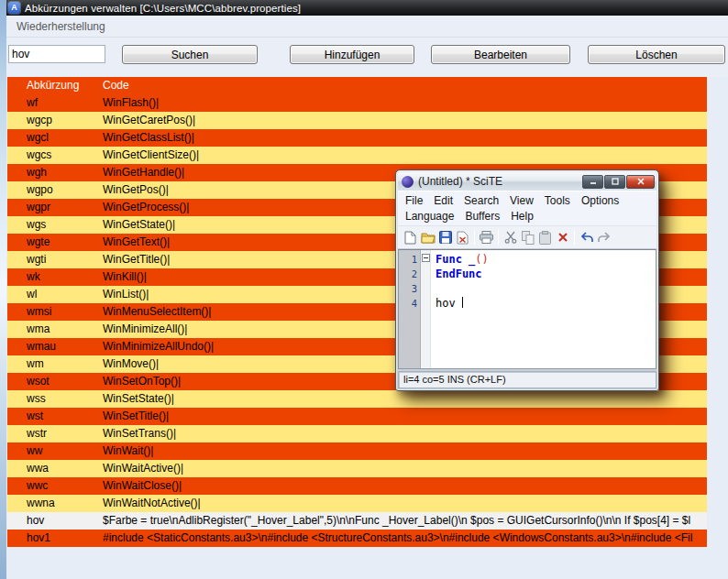 The width and height of the screenshot is (728, 579). Describe the element at coordinates (358, 416) in the screenshot. I see `table-row: wst WinSetTitle()|` at that location.